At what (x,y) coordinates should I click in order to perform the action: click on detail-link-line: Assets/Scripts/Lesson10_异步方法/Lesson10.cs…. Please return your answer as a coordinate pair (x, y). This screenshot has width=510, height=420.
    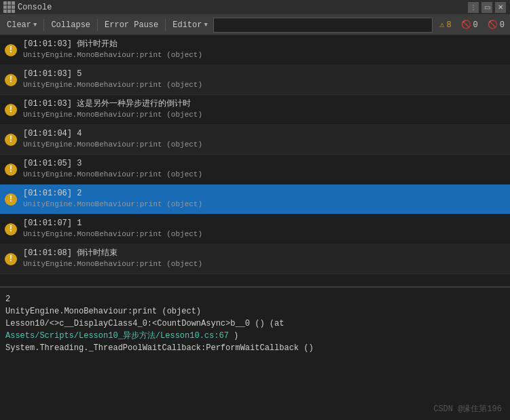
    Looking at the image, I should click on (255, 336).